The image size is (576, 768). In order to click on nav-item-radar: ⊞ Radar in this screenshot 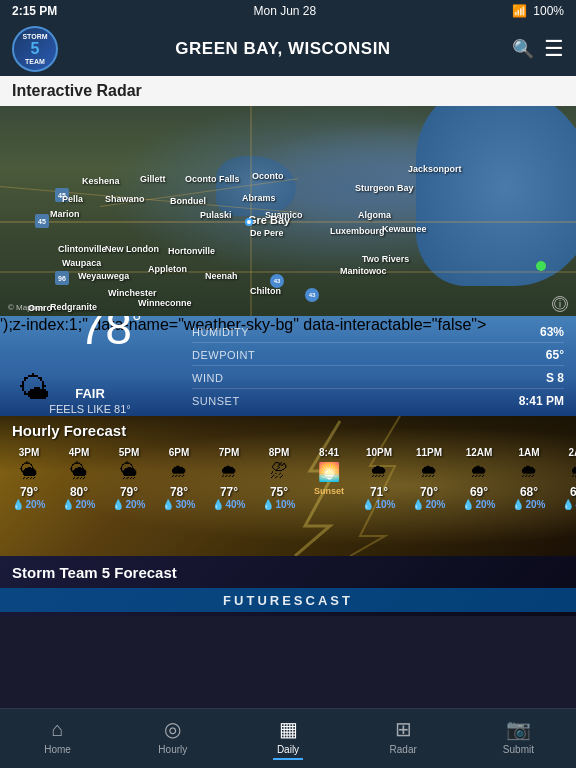, I will do `click(404, 738)`.